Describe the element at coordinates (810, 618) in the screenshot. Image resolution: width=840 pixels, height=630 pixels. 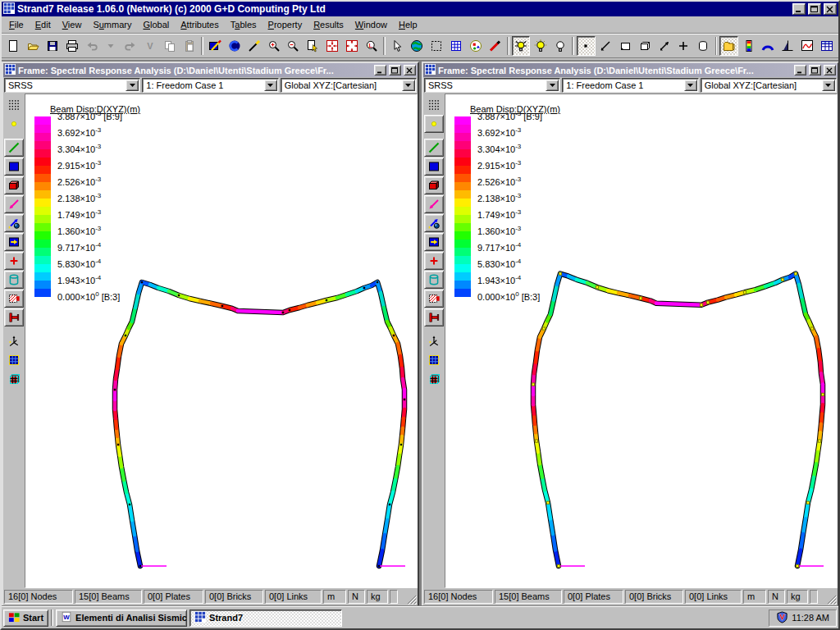
I see `tray-clock: 11:28 AM` at that location.